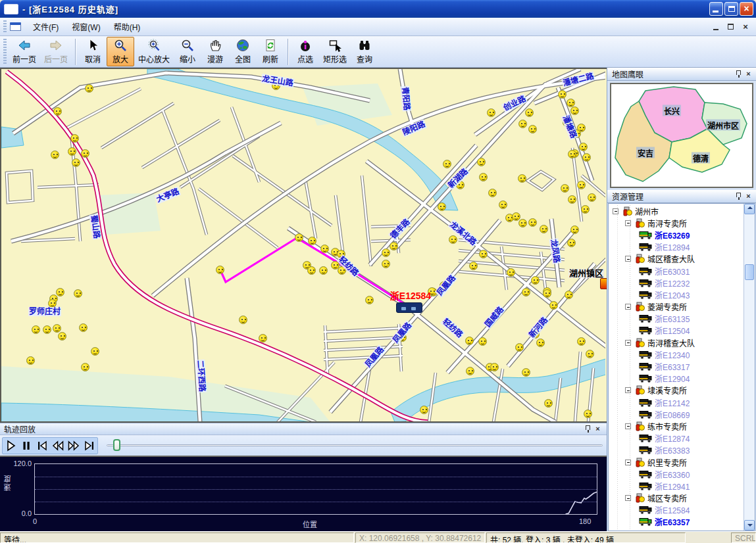  What do you see at coordinates (188, 51) in the screenshot?
I see `toolbar-button-缩小: 缩小` at bounding box center [188, 51].